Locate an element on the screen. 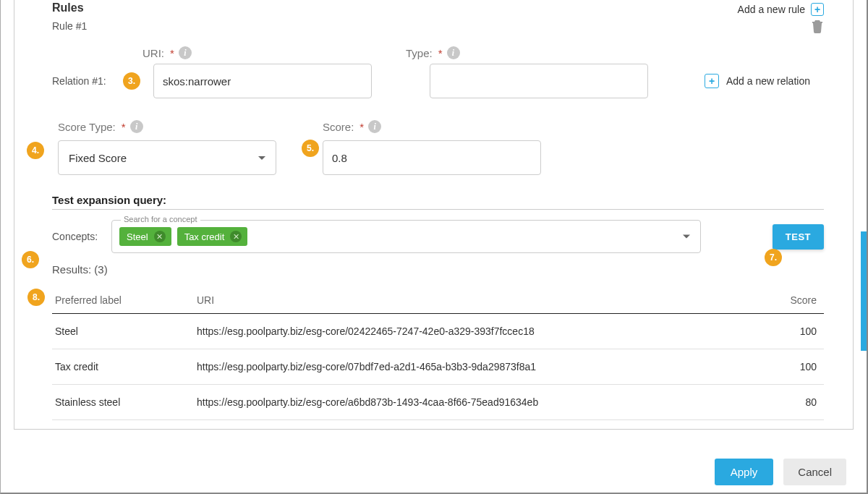  add-relation-button: + Add a new relation is located at coordinates (757, 81).